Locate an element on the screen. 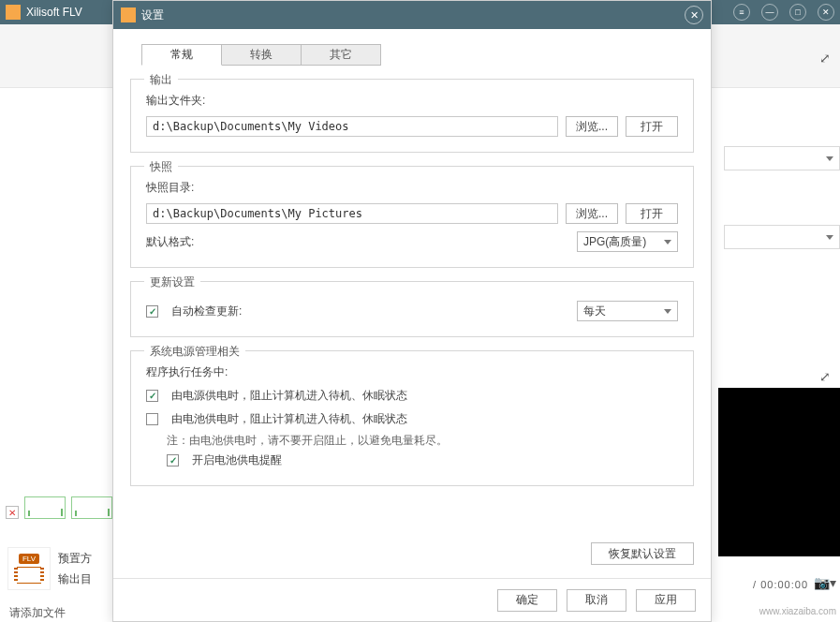 This screenshot has height=622, width=840. output-legend: 输出 is located at coordinates (161, 81).